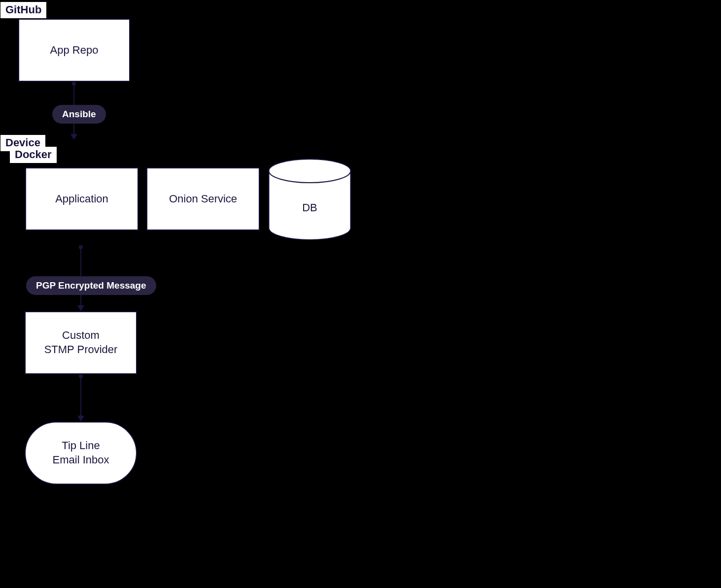 The image size is (721, 588). Describe the element at coordinates (309, 208) in the screenshot. I see `db-label: DB` at that location.